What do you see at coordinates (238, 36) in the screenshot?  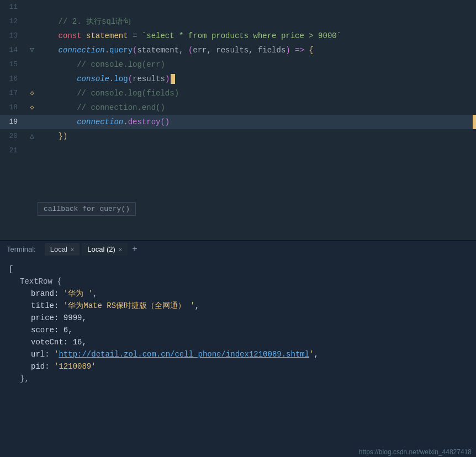 I see `code-line-13: 13 const statement = `select * from prod…` at bounding box center [238, 36].